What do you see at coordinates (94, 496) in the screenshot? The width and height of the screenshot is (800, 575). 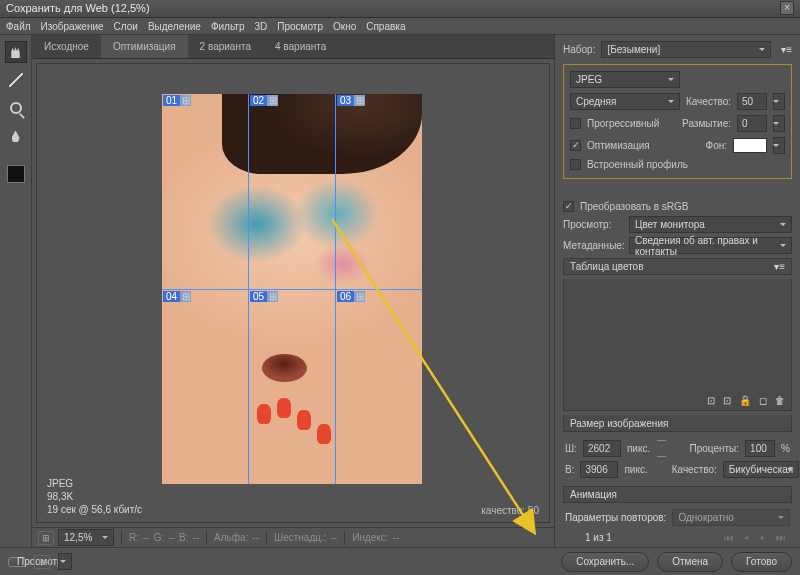 I see `slice-info: JPEG 98,3K 19 сек @ 56,6 кбит/с` at bounding box center [94, 496].